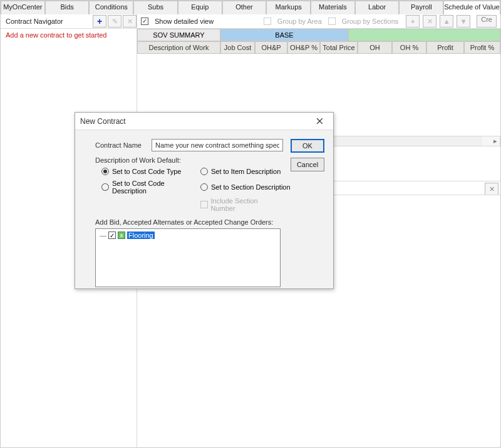  Describe the element at coordinates (371, 21) in the screenshot. I see `group-sections-label: Group by Sections` at that location.